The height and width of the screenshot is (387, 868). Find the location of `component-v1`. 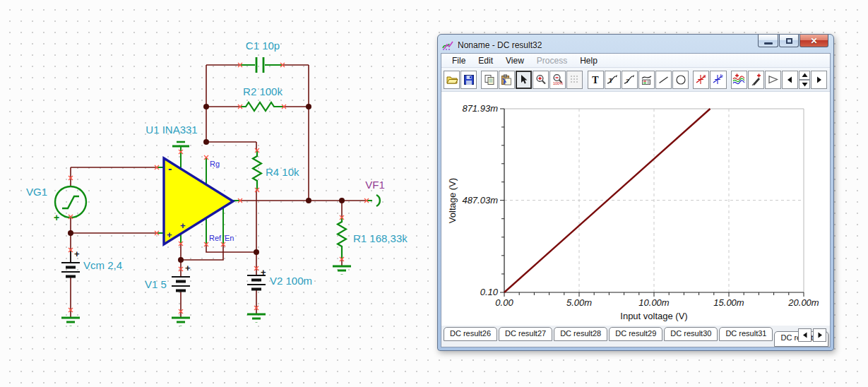

component-v1 is located at coordinates (181, 284).